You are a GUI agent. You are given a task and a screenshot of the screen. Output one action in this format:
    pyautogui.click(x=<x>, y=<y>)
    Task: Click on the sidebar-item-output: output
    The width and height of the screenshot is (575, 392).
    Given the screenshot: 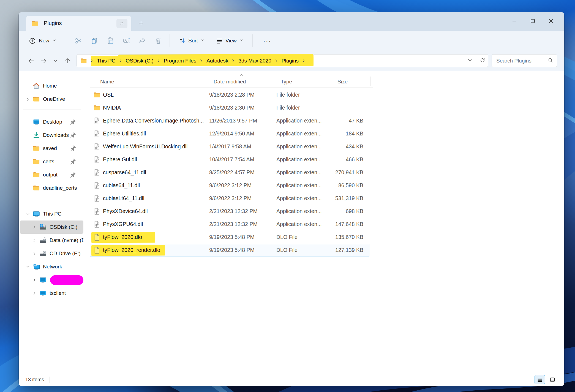 What is the action you would take?
    pyautogui.click(x=52, y=175)
    